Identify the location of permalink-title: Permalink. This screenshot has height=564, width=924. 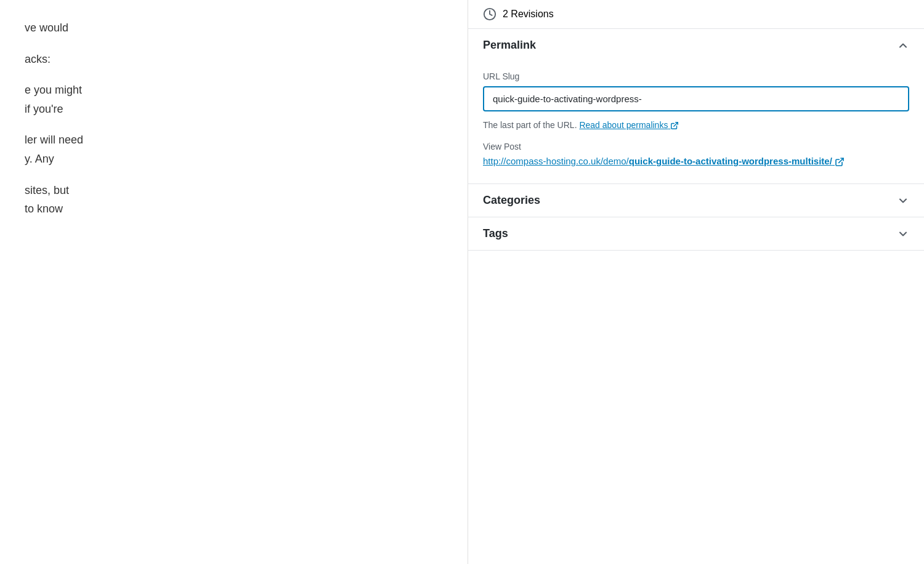
(509, 46).